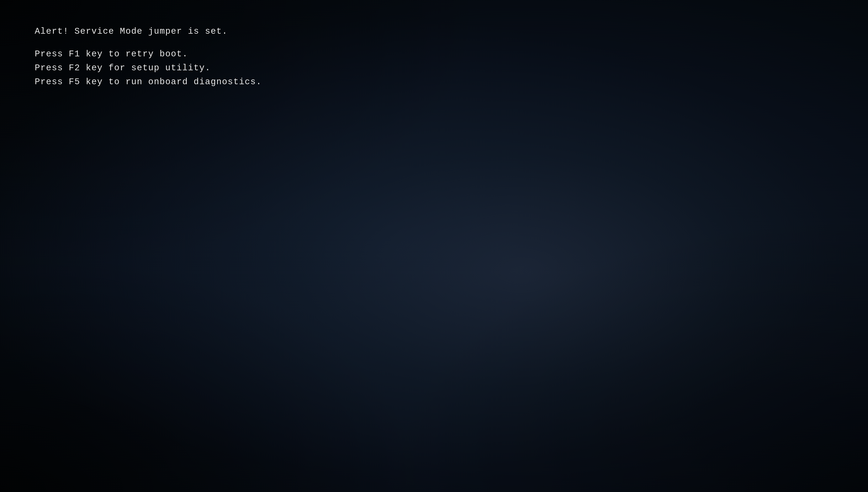 The image size is (868, 492). I want to click on f1-instruction: Press F1 key to retry boot., so click(438, 54).